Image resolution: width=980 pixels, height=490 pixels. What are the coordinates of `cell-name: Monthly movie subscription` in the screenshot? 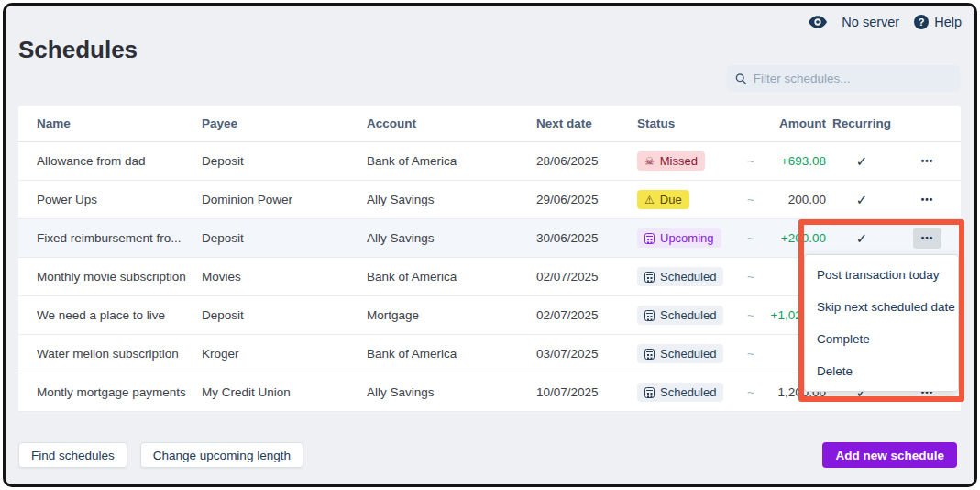 It's located at (119, 277).